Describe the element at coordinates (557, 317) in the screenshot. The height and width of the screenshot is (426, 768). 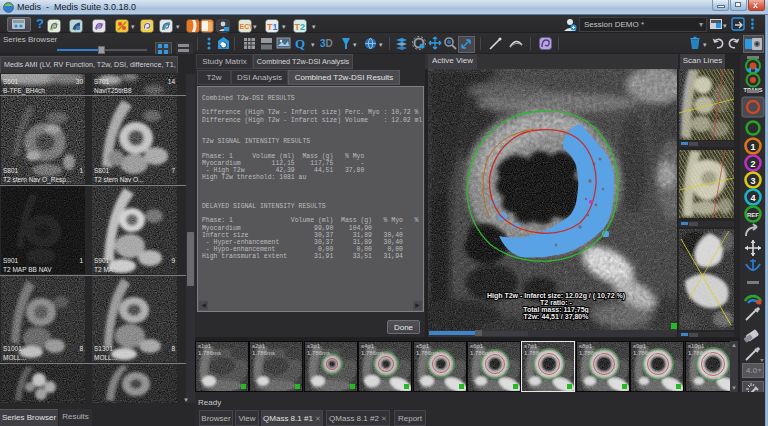
I see `svg-text: T2w: 44,51 / 37,80%` at that location.